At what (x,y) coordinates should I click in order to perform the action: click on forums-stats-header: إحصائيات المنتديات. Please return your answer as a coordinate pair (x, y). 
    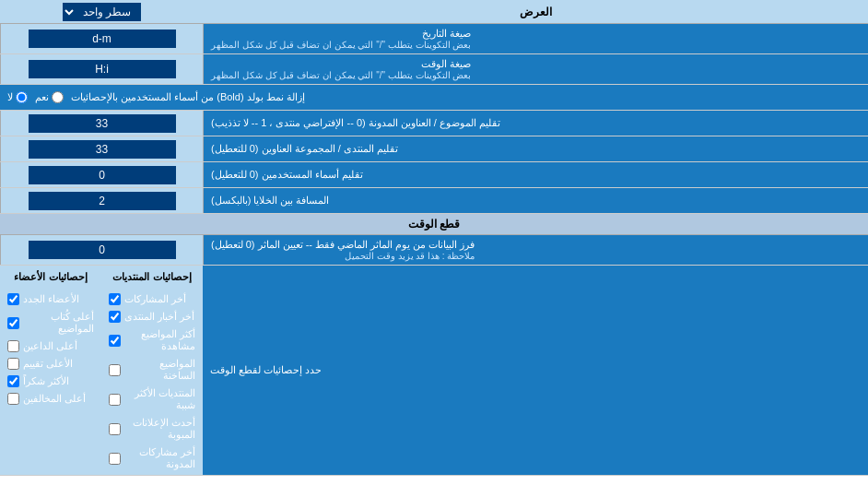
    Looking at the image, I should click on (152, 277).